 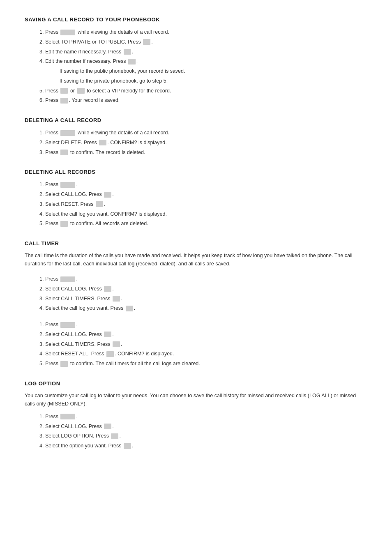 What do you see at coordinates (196, 120) in the screenshot?
I see `section-title-deleting: DELETING A CALL RECORD` at bounding box center [196, 120].